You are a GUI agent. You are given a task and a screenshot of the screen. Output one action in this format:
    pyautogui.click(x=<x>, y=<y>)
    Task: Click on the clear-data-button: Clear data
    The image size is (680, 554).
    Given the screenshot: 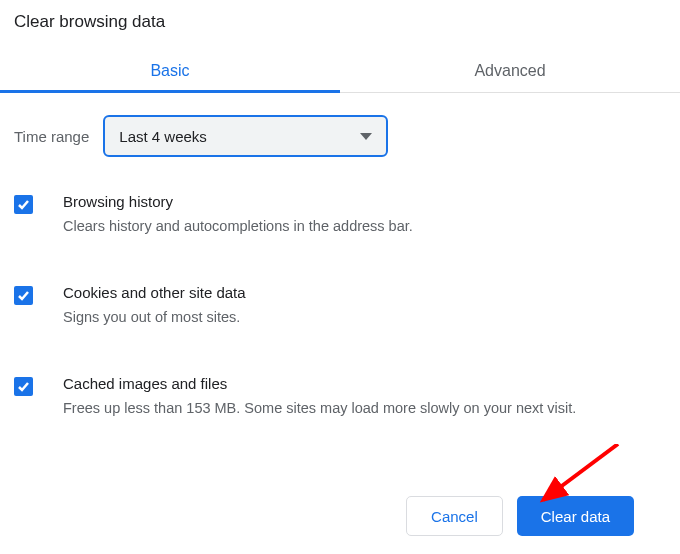 What is the action you would take?
    pyautogui.click(x=576, y=516)
    